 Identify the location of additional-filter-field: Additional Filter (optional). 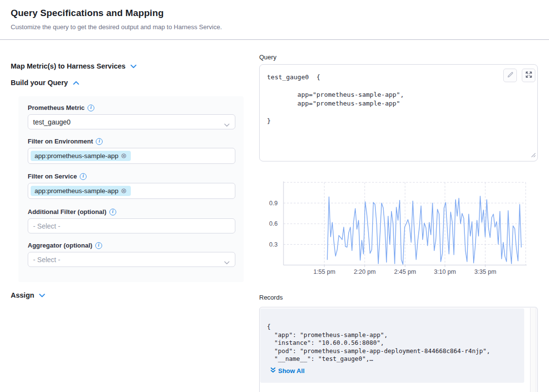
(131, 221).